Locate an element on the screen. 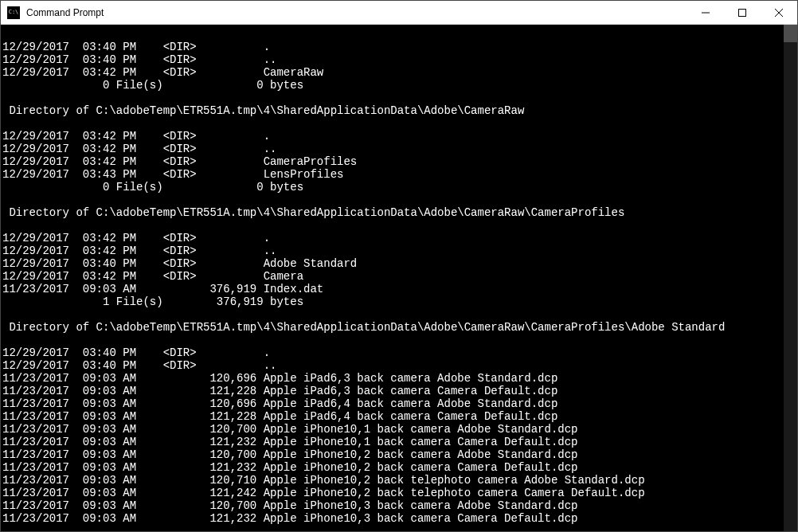 This screenshot has height=532, width=798. terminal-line: 12/29/2017 03:42 PM <DIR> Camera is located at coordinates (392, 276).